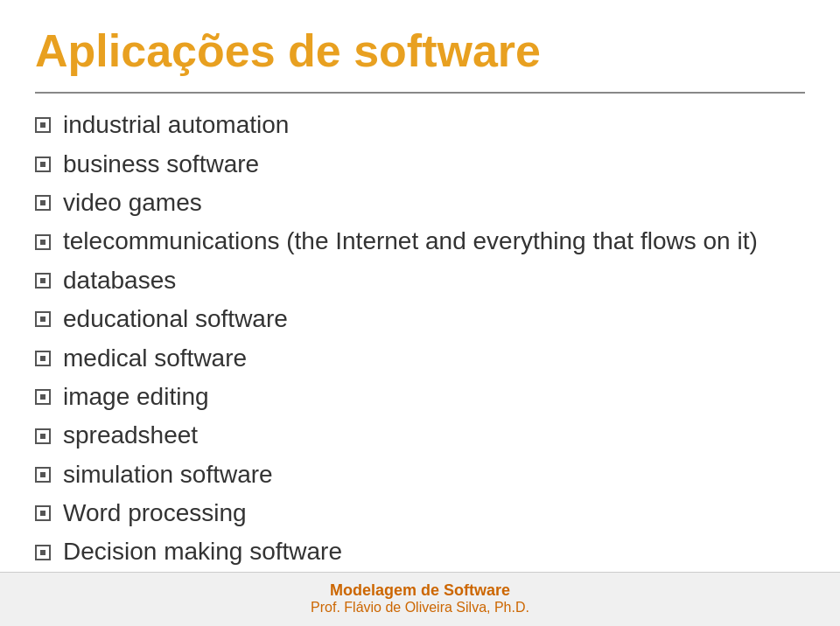 Image resolution: width=840 pixels, height=626 pixels. What do you see at coordinates (420, 475) in the screenshot?
I see `list-item: simulation software` at bounding box center [420, 475].